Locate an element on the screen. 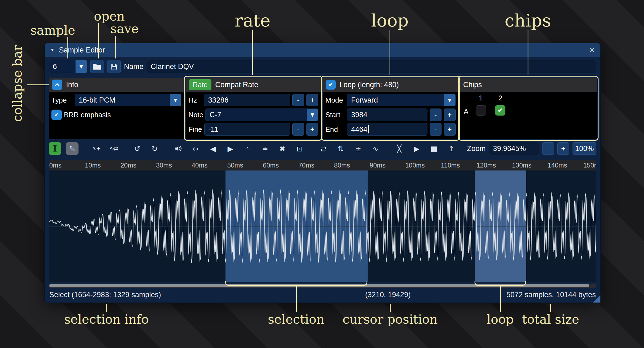 Image resolution: width=644 pixels, height=348 pixels. normalize-button: ↔ is located at coordinates (196, 149).